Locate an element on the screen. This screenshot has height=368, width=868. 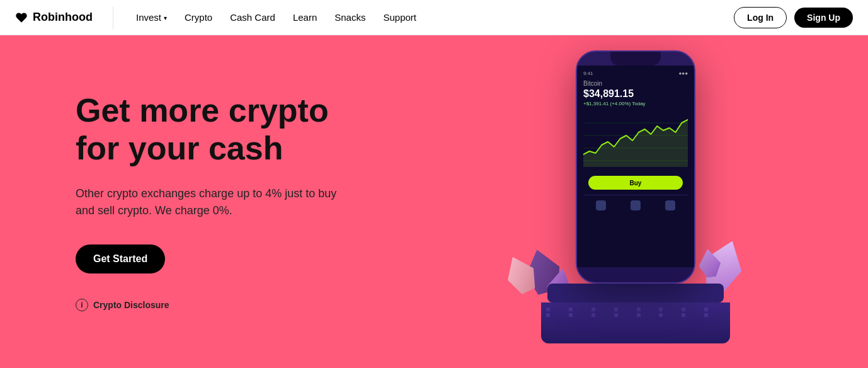
platform-base is located at coordinates (636, 312).